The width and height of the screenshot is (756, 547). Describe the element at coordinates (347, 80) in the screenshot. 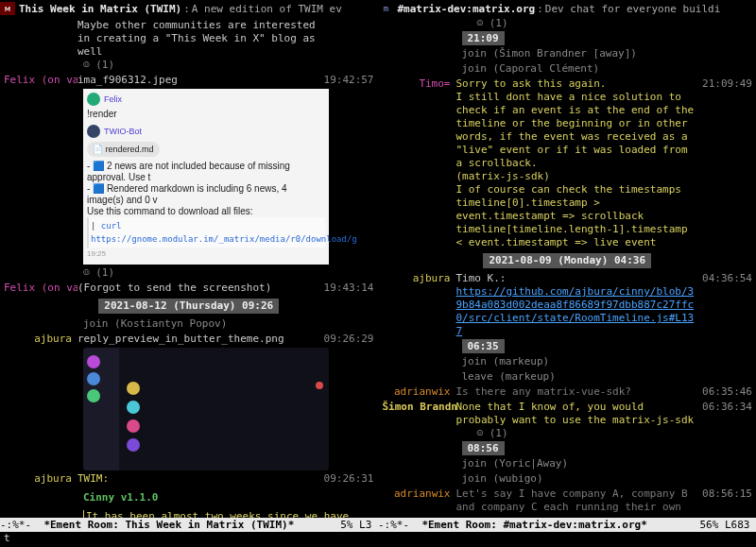

I see `timestamp: 19:42:57` at that location.